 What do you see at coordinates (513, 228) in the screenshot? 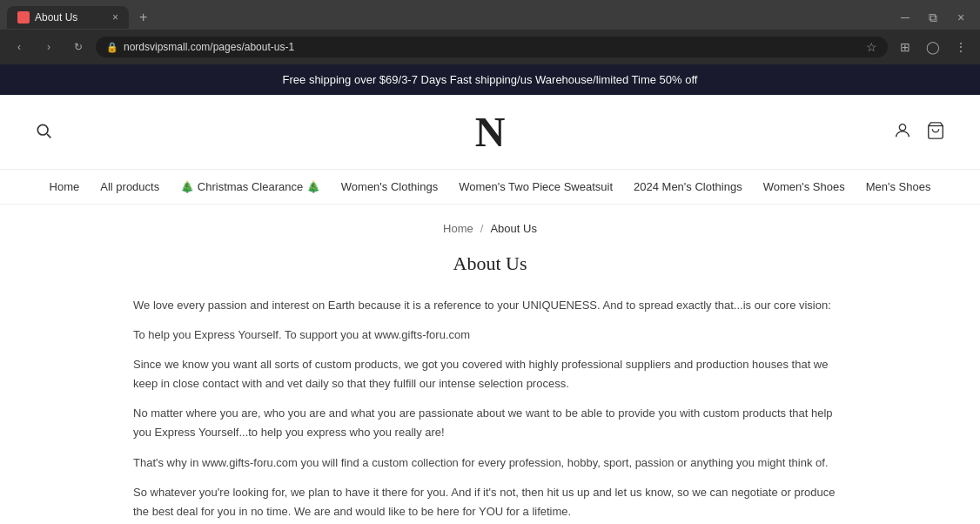
I see `breadcrumb-current: About Us` at bounding box center [513, 228].